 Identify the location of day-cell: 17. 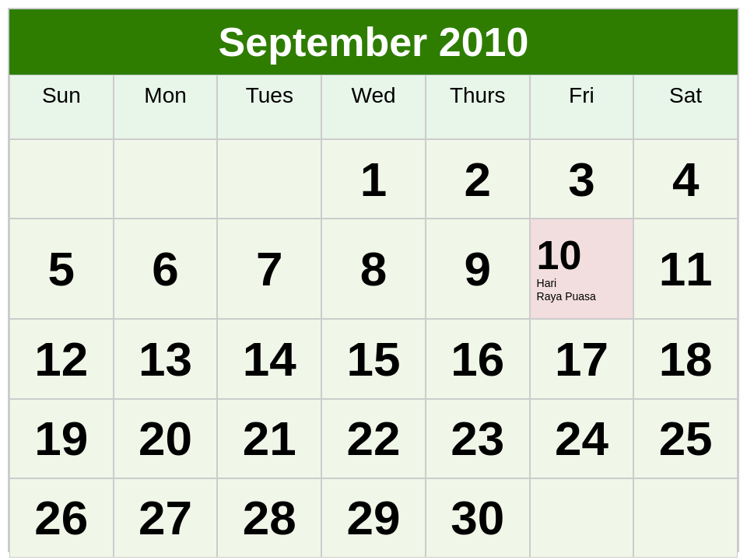
(582, 359).